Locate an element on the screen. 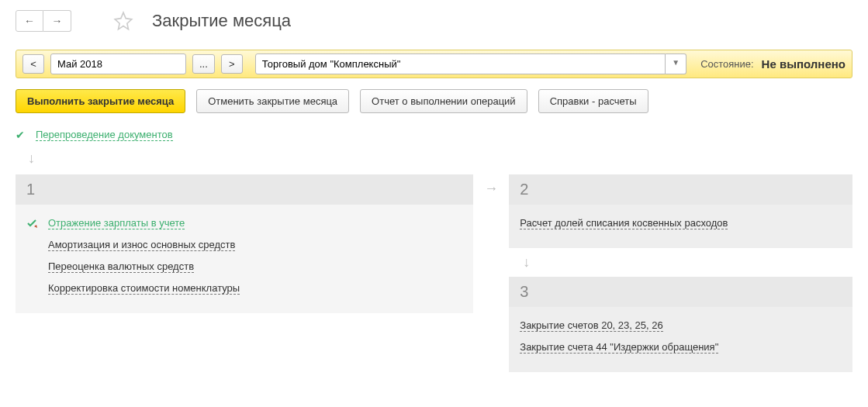 This screenshot has height=407, width=868. status-label: Состояние: is located at coordinates (727, 64).